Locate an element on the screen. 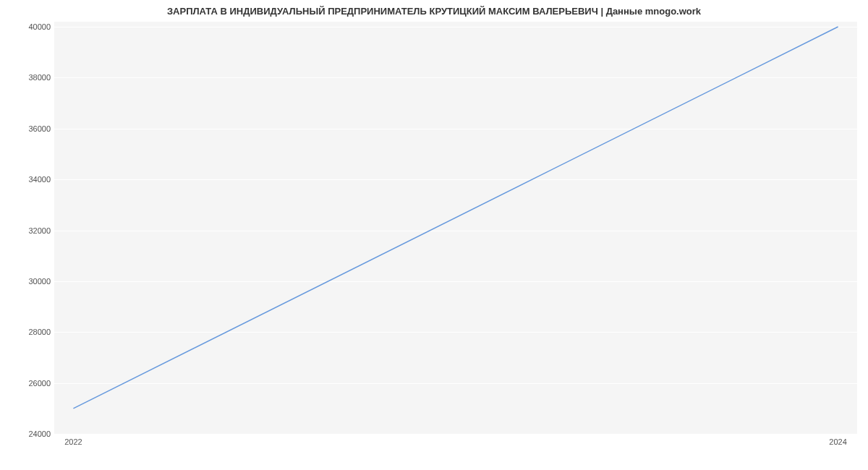 The height and width of the screenshot is (470, 868). x-tick-label: 2022 is located at coordinates (73, 442).